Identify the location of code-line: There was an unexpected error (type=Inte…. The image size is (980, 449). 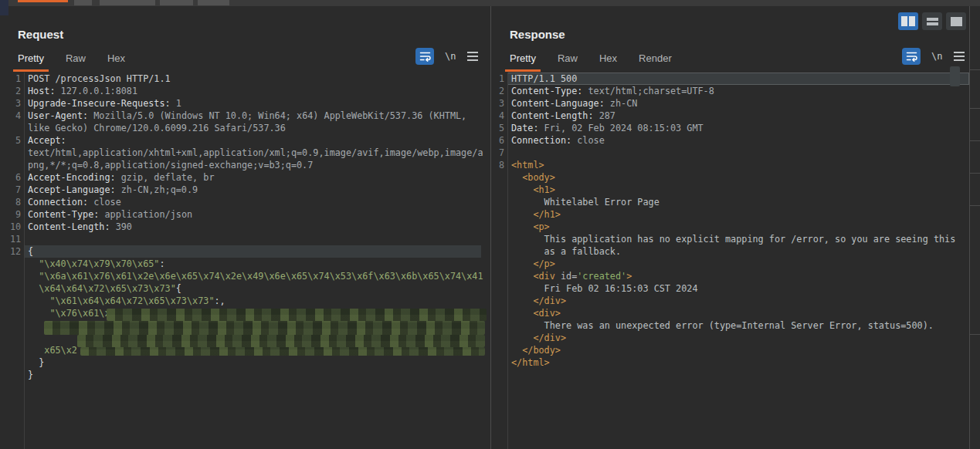
(731, 326).